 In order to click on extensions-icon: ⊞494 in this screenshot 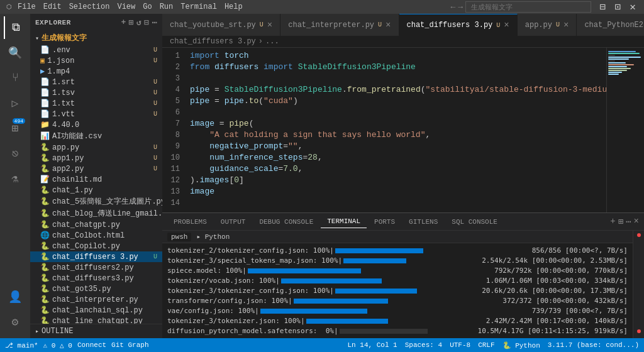, I will do `click(15, 128)`.